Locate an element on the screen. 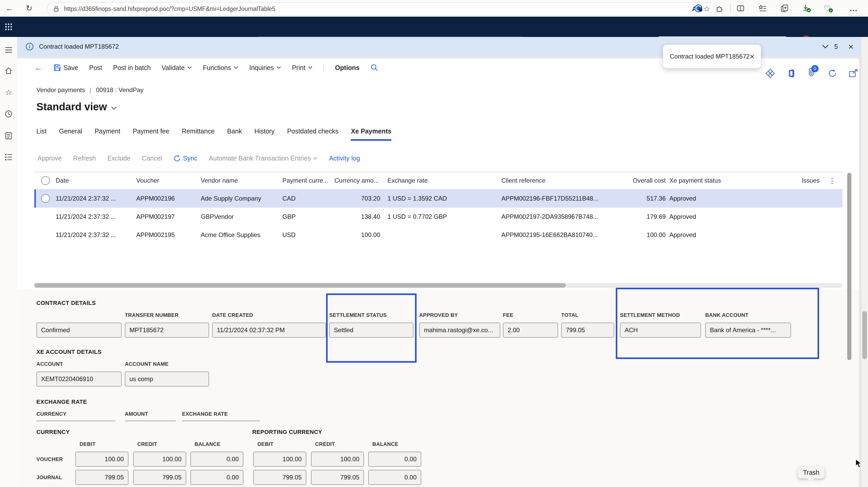  content-vertical-scrollbar is located at coordinates (849, 266).